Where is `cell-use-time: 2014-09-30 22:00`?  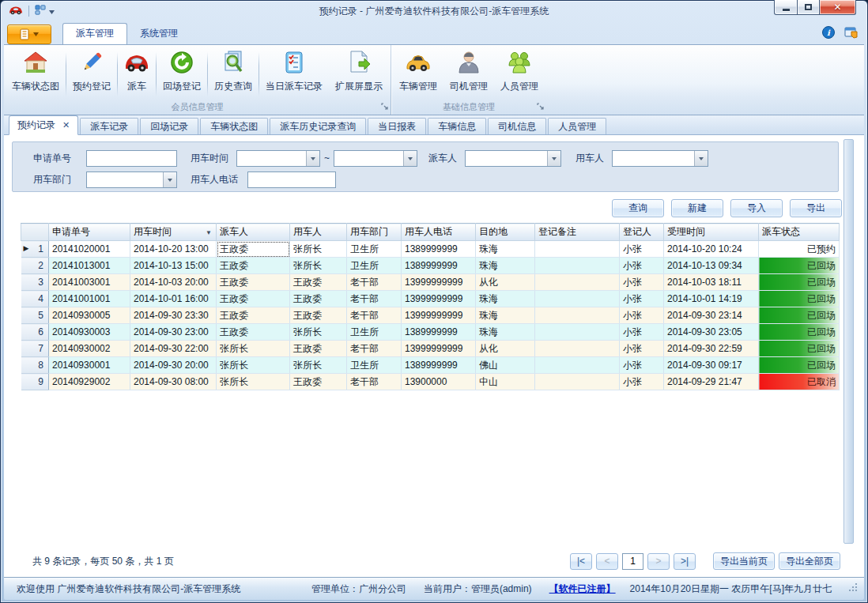
cell-use-time: 2014-09-30 22:00 is located at coordinates (174, 349).